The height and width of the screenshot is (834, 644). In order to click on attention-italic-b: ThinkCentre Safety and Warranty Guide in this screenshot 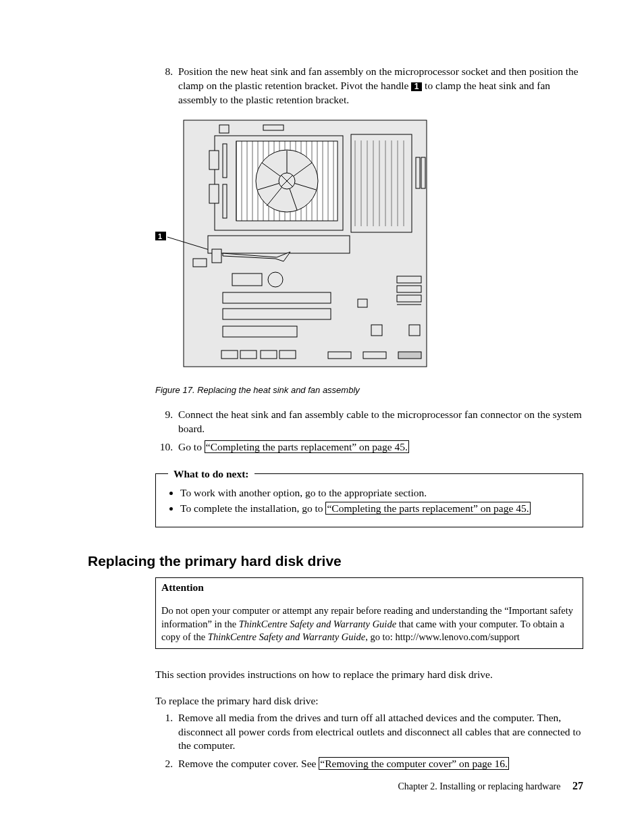, I will do `click(286, 637)`.